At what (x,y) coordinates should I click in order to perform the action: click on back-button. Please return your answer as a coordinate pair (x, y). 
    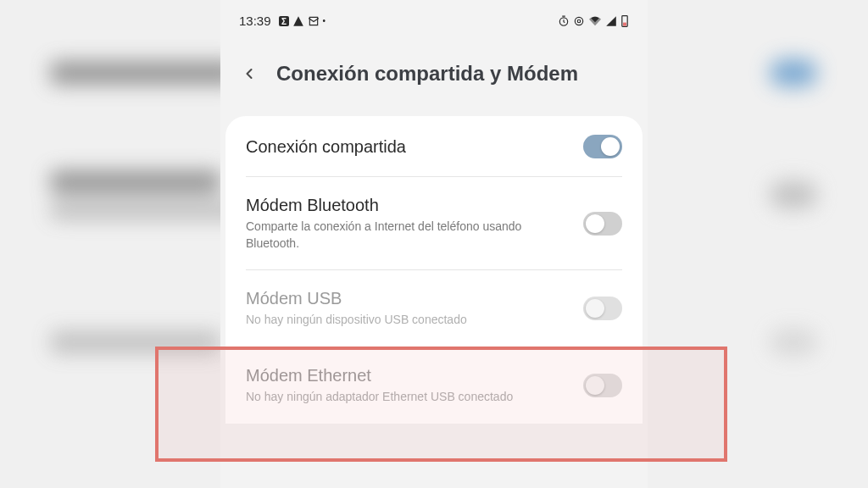
    Looking at the image, I should click on (249, 74).